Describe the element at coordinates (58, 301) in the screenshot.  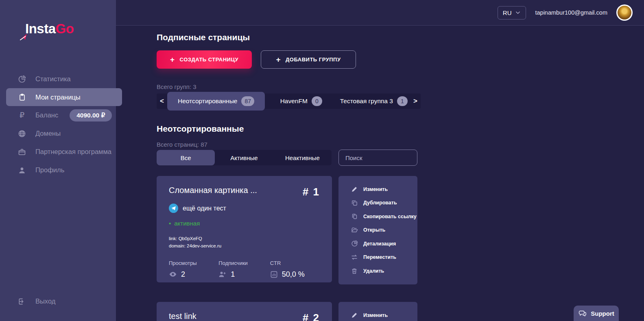
I see `sidebar-footer: Выход` at that location.